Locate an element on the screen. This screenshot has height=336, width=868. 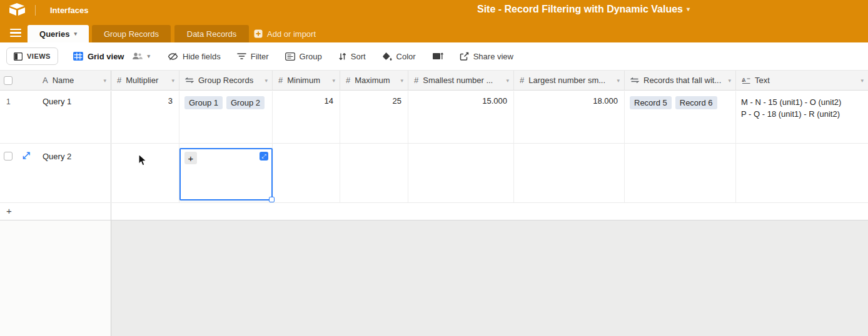
color-icon is located at coordinates (387, 56).